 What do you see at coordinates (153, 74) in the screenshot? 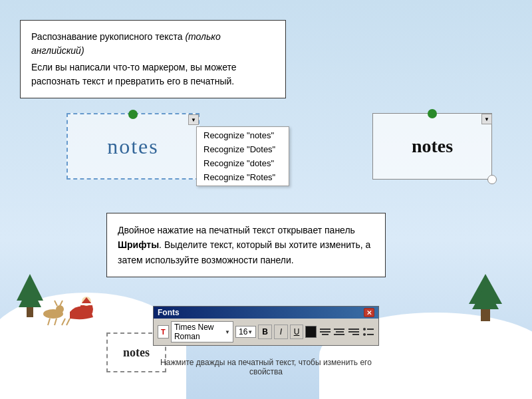
I see `info-top-description: Если вы написали что-то маркером, вы мож…` at bounding box center [153, 74].